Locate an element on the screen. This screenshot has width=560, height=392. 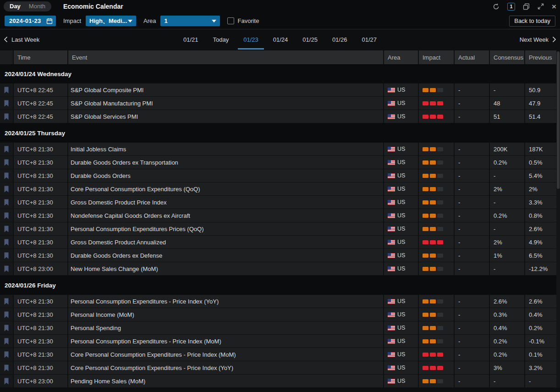
tab-day: Day is located at coordinates (15, 6).